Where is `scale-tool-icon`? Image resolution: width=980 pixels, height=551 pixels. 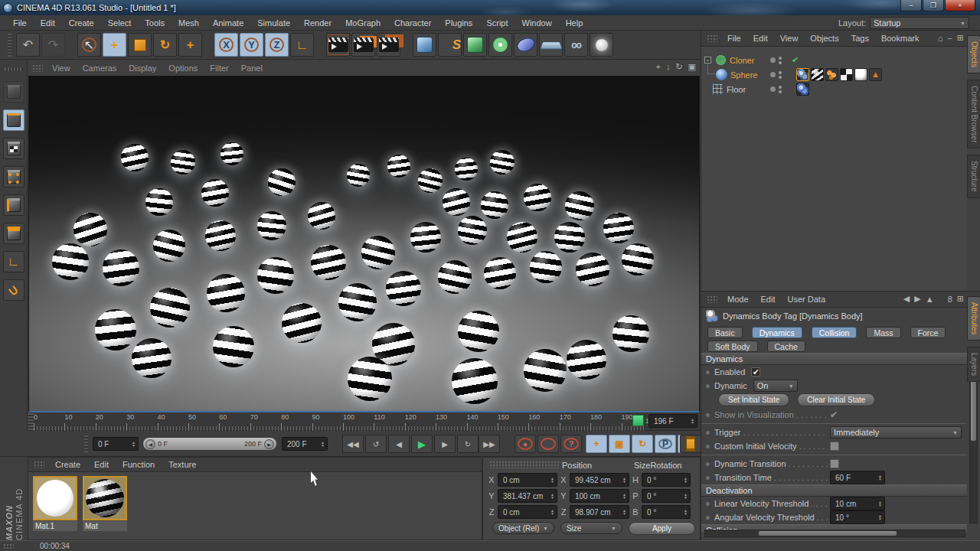 scale-tool-icon is located at coordinates (139, 44).